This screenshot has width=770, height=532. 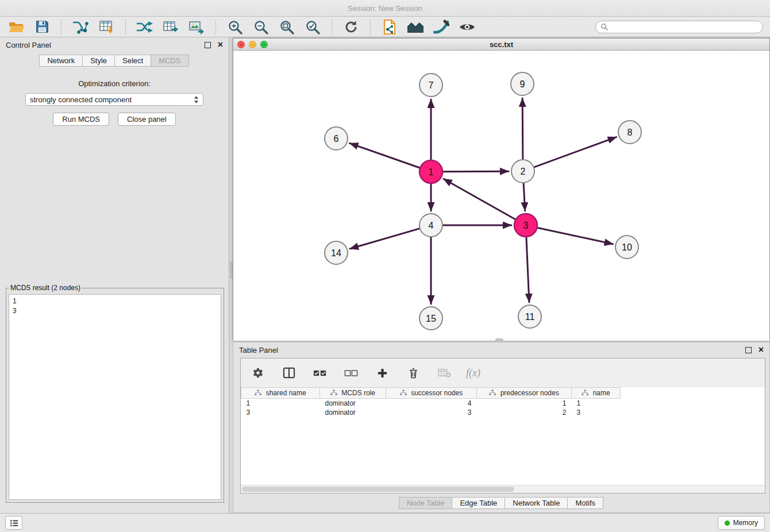 I want to click on checked-boxes-icon, so click(x=320, y=373).